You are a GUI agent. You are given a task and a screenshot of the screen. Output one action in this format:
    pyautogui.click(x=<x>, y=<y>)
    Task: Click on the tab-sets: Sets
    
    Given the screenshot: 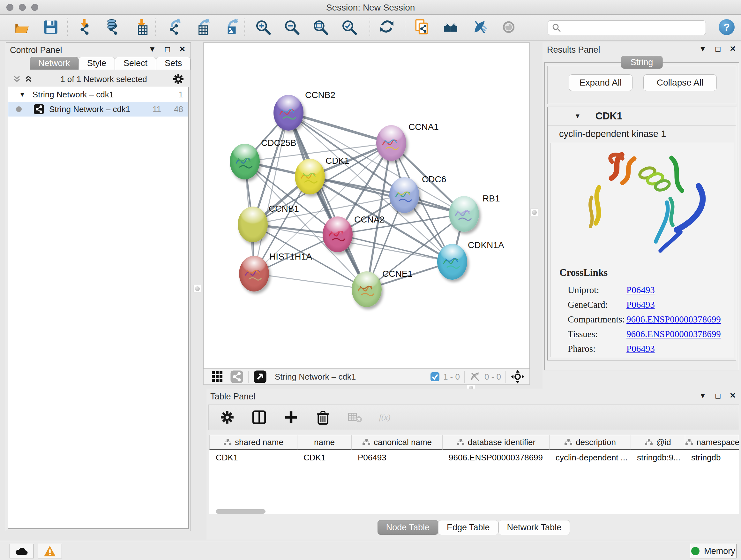 What is the action you would take?
    pyautogui.click(x=174, y=63)
    